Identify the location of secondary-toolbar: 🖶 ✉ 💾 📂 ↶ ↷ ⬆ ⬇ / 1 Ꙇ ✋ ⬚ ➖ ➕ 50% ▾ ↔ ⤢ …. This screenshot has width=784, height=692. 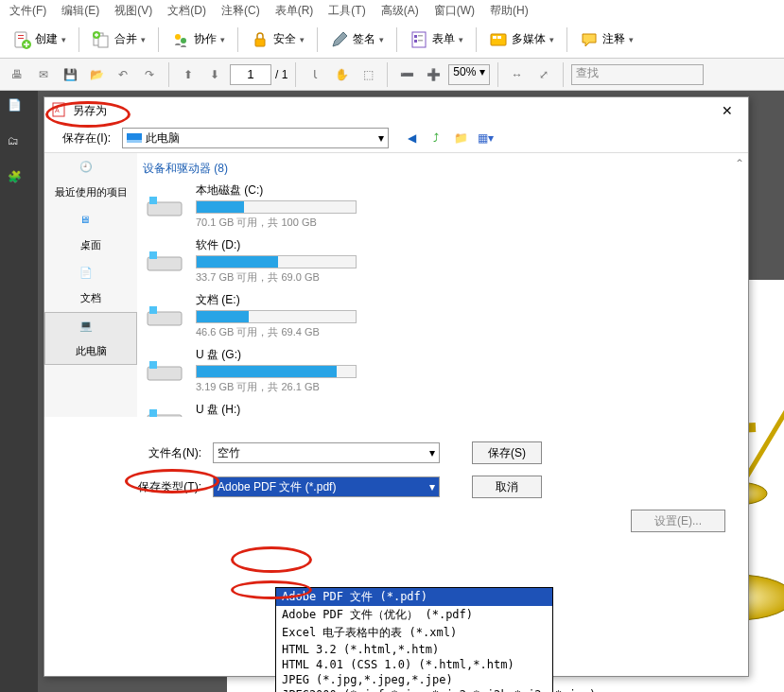
(392, 75).